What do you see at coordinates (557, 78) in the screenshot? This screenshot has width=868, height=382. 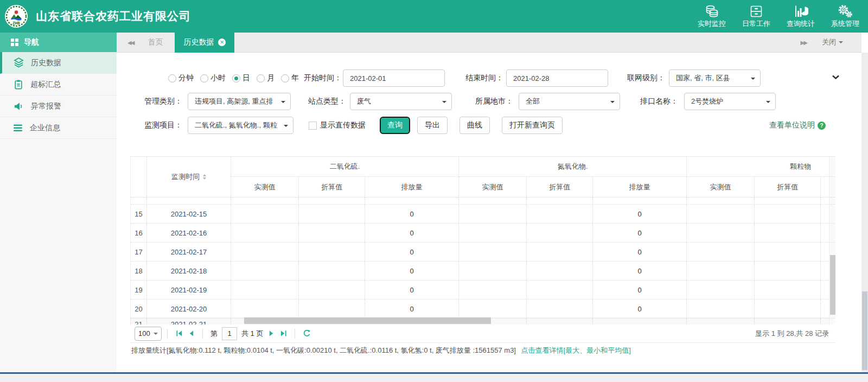 I see `end-date-input` at bounding box center [557, 78].